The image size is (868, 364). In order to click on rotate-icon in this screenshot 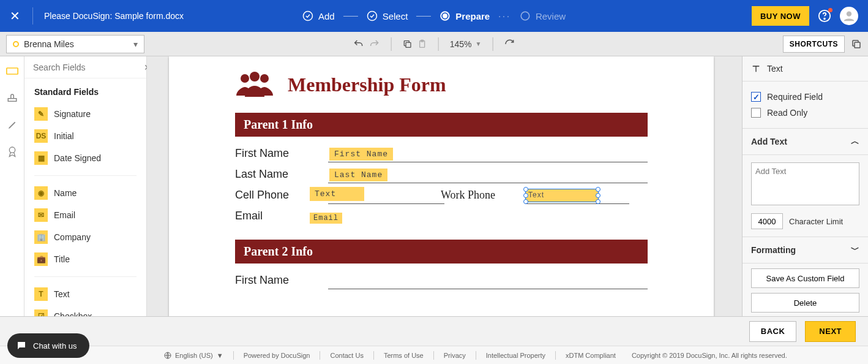, I will do `click(509, 44)`.